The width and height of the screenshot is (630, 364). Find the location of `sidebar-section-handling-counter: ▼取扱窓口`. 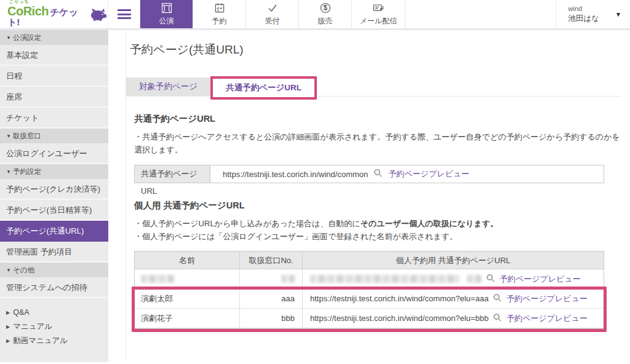

sidebar-section-handling-counter: ▼取扱窓口 is located at coordinates (54, 136).